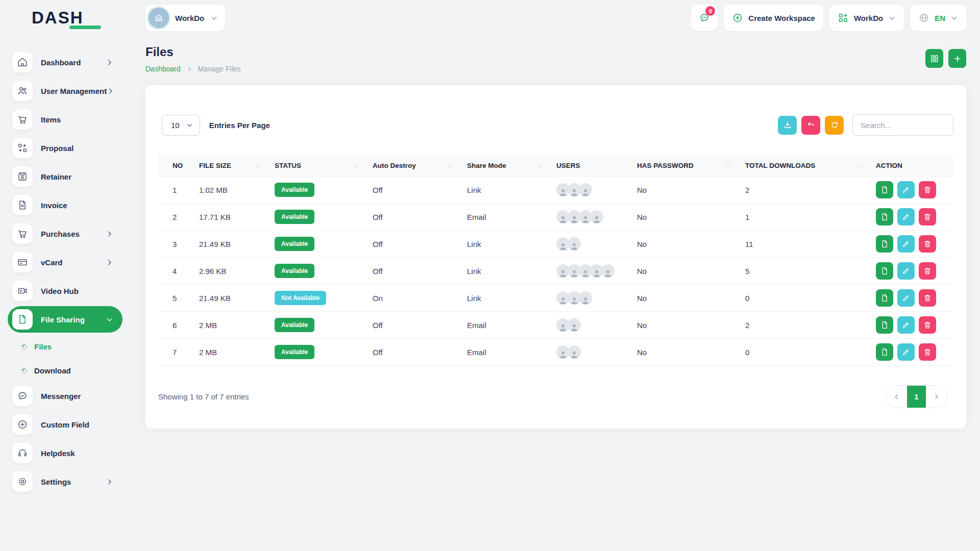 The height and width of the screenshot is (551, 980). I want to click on add-file-button, so click(958, 58).